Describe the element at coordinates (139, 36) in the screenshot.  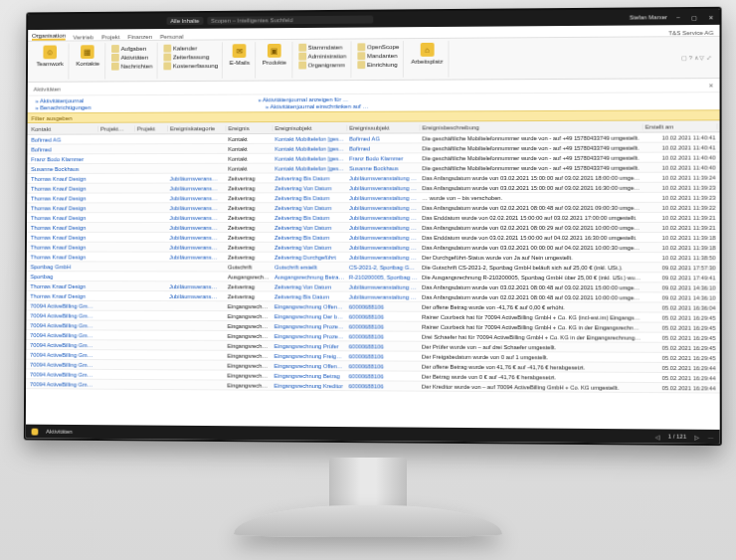
I see `tab-finanzen: Finanzen` at that location.